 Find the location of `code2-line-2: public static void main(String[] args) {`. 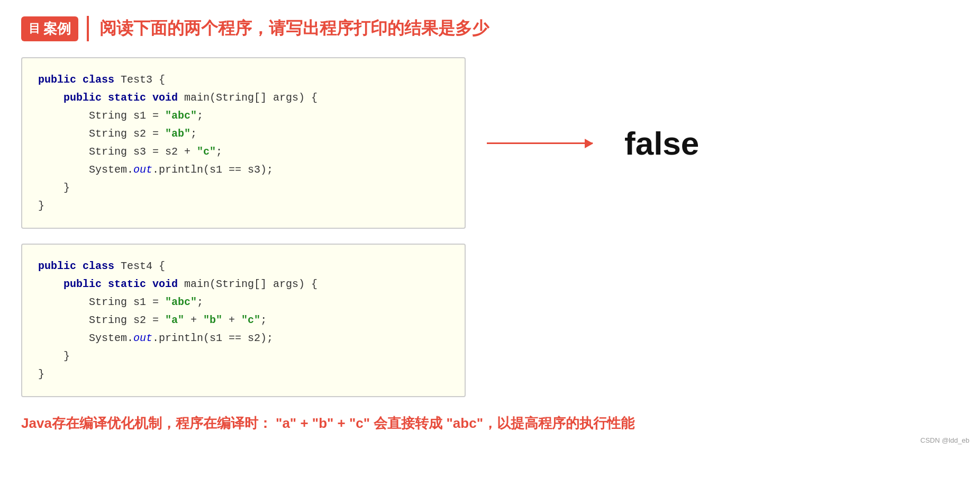

code2-line-2: public static void main(String[] args) { is located at coordinates (243, 284).